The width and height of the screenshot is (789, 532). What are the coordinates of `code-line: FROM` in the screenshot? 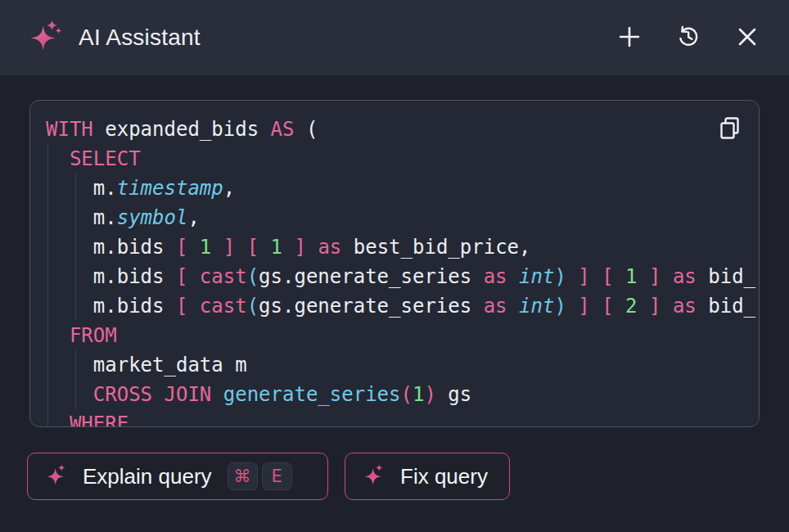 It's located at (402, 336).